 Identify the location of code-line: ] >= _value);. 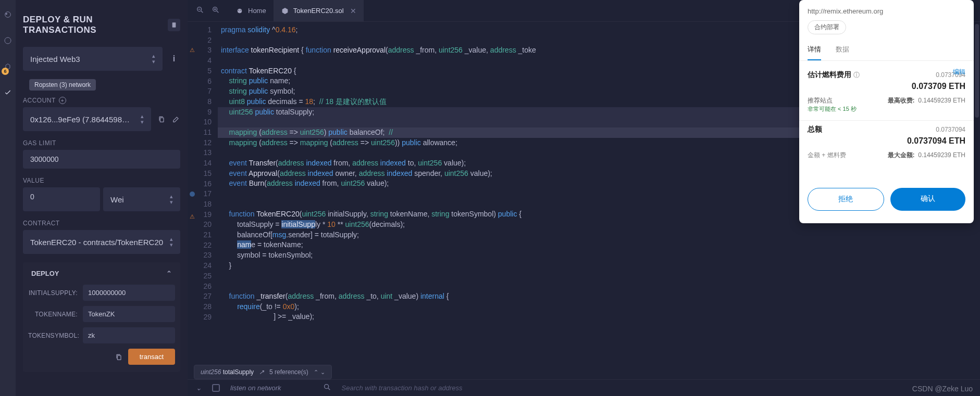
(599, 317).